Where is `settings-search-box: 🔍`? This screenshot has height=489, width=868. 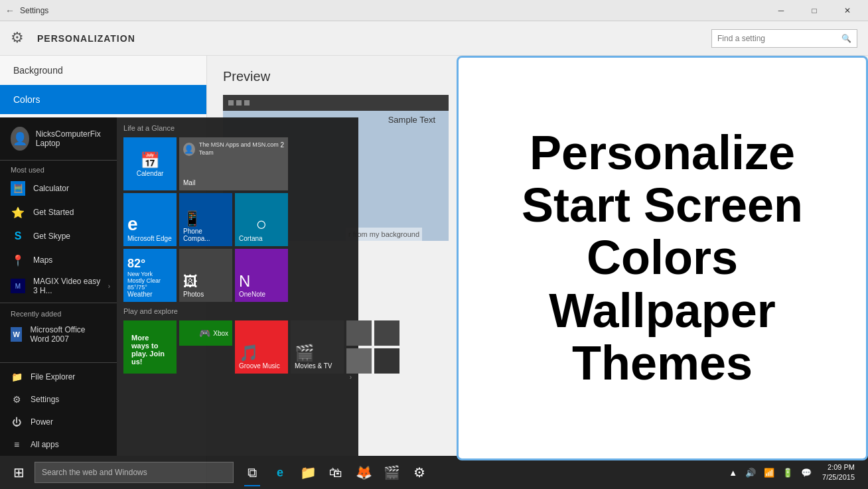
settings-search-box: 🔍 is located at coordinates (784, 38).